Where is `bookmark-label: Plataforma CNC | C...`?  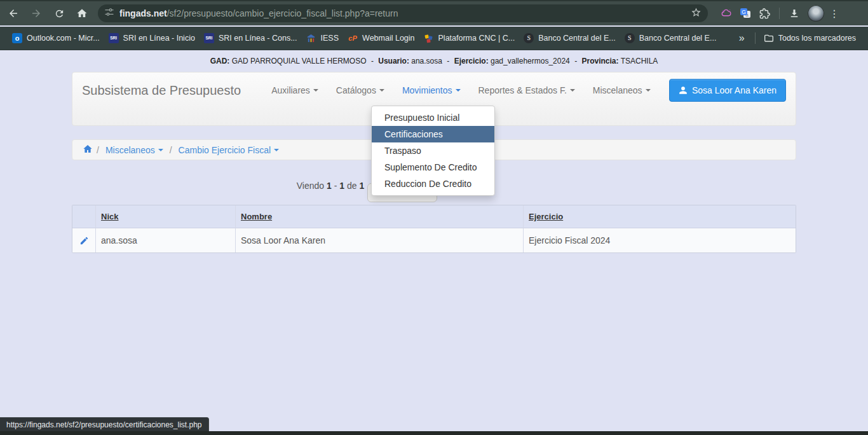
bookmark-label: Plataforma CNC | C... is located at coordinates (477, 38).